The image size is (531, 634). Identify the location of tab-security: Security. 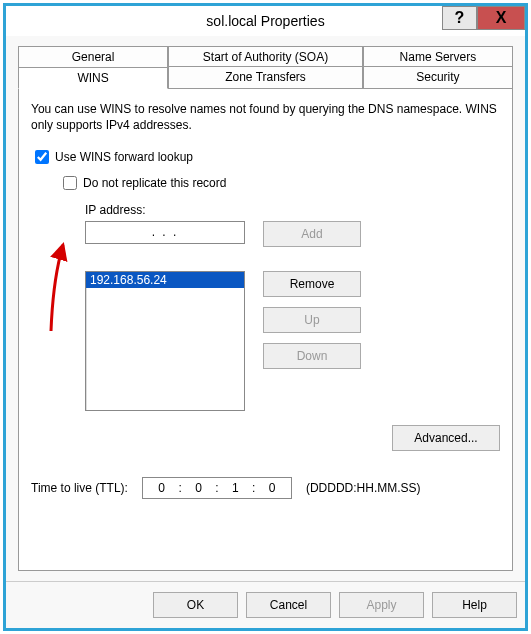
(438, 77).